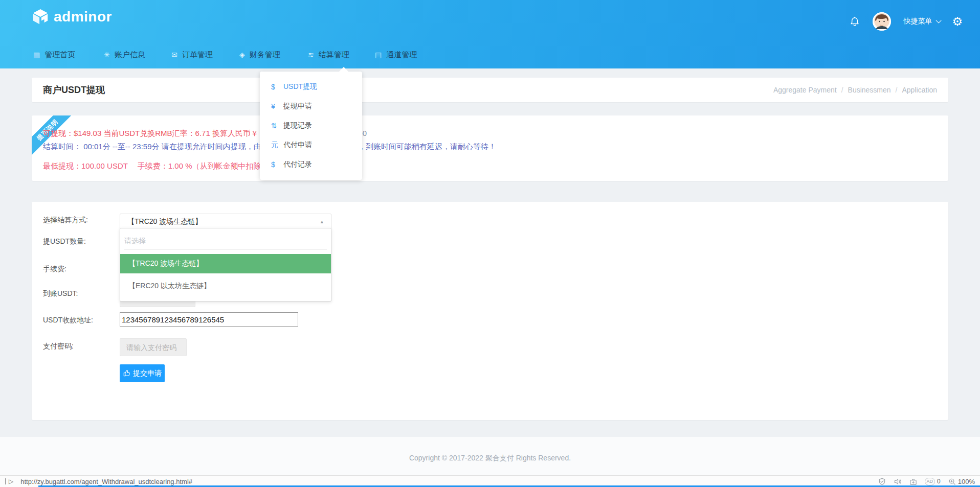 This screenshot has height=487, width=980. Describe the element at coordinates (967, 481) in the screenshot. I see `zoom-level: 100%` at that location.